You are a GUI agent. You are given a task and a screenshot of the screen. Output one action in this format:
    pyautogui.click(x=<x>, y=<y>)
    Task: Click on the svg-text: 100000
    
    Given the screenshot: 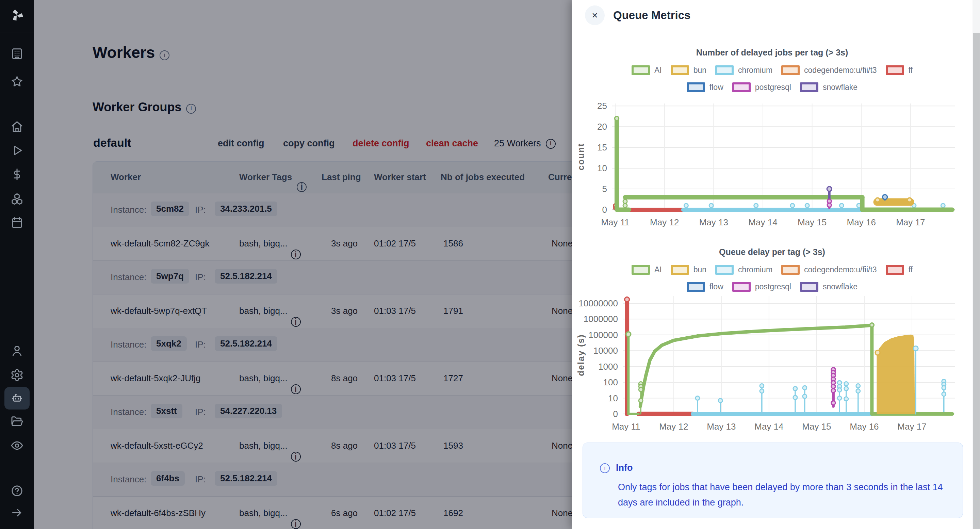 What is the action you would take?
    pyautogui.click(x=603, y=335)
    